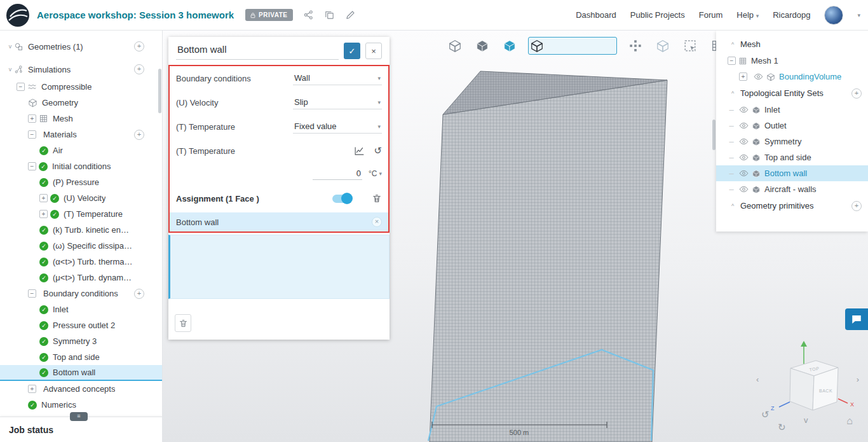 Image resolution: width=868 pixels, height=442 pixels. What do you see at coordinates (792, 61) in the screenshot?
I see `rpanel-item-mesh1: − Mesh 1` at bounding box center [792, 61].